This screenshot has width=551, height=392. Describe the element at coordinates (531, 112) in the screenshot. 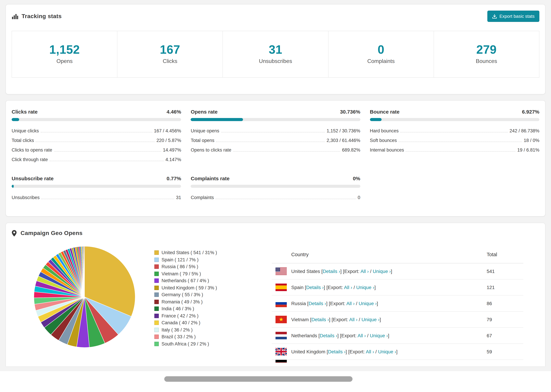

I see `rate-value: 6.927%` at that location.